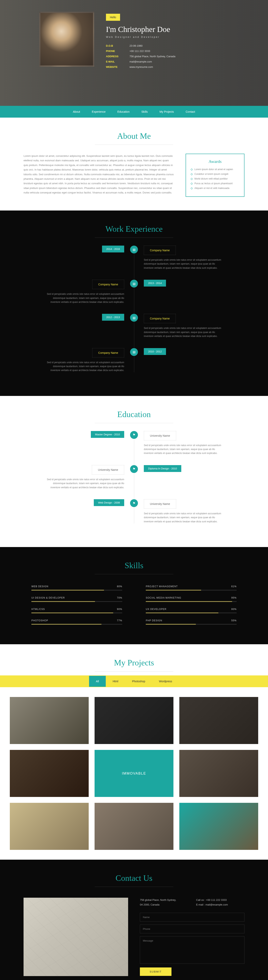 This screenshot has width=268, height=980. What do you see at coordinates (134, 138) in the screenshot?
I see `about-title: About Me` at bounding box center [134, 138].